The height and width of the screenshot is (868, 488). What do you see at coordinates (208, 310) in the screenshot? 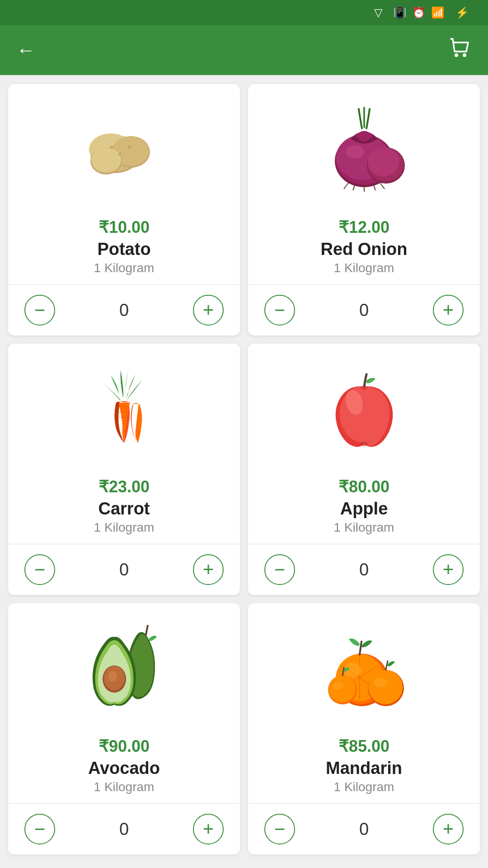
I see `increase-button-potato: +` at bounding box center [208, 310].